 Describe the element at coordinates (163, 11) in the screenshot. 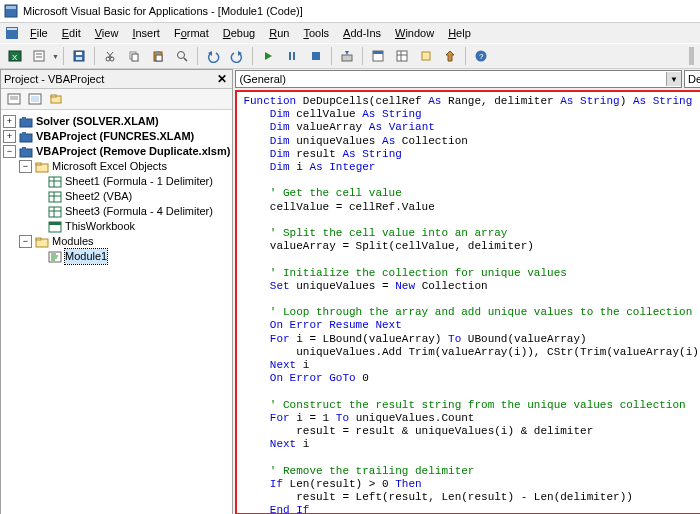

I see `window-title: Microsoft Visual Basic for Applications …` at that location.